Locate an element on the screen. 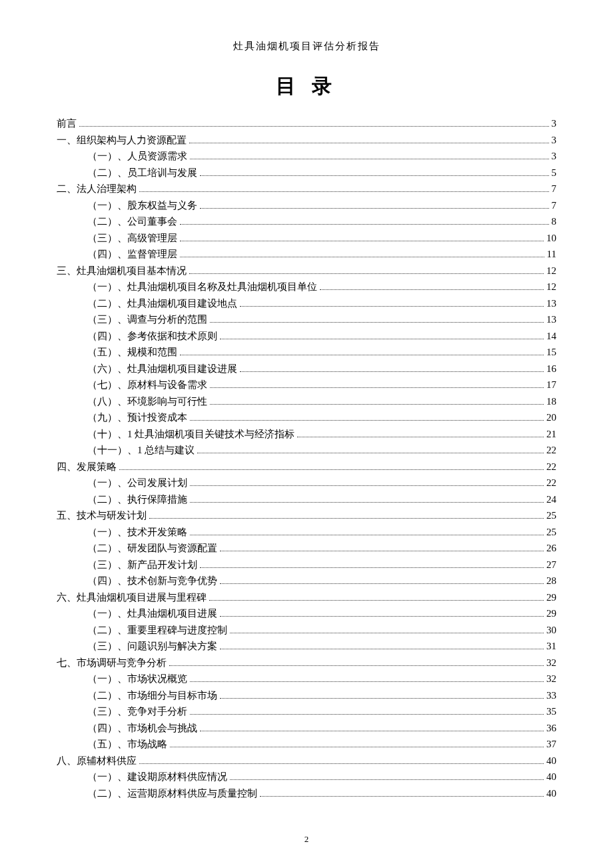 This screenshot has width=613, height=868. toc-entry: （三）、调查与分析的范围13 is located at coordinates (306, 320).